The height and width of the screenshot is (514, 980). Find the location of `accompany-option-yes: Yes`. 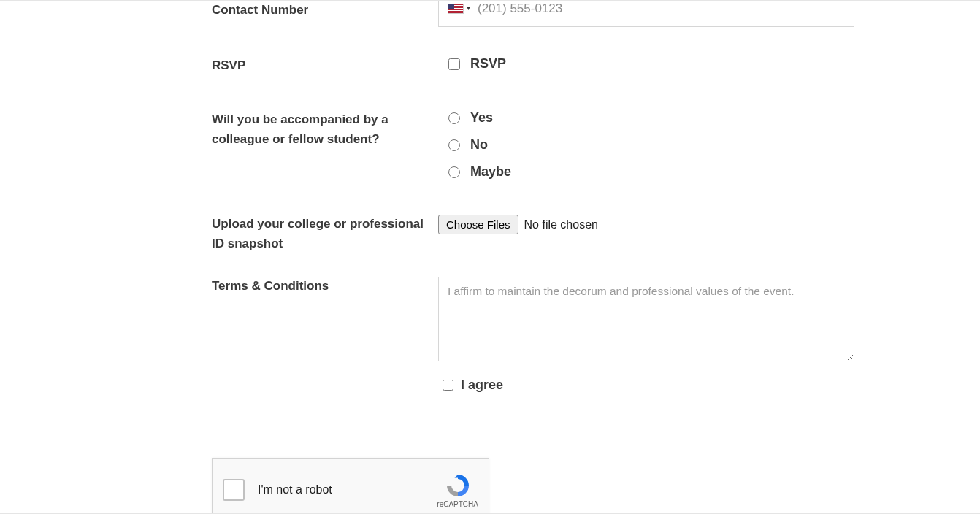

accompany-option-yes: Yes is located at coordinates (654, 118).